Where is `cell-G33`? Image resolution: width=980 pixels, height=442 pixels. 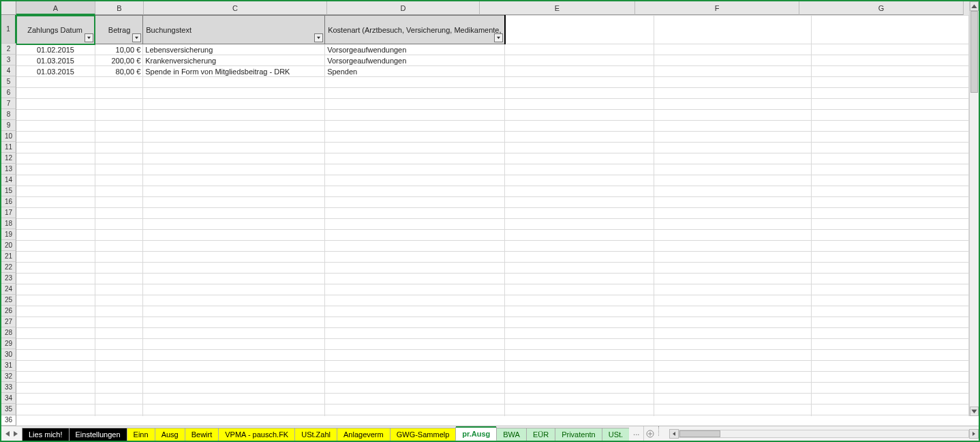 cell-G33 is located at coordinates (890, 388).